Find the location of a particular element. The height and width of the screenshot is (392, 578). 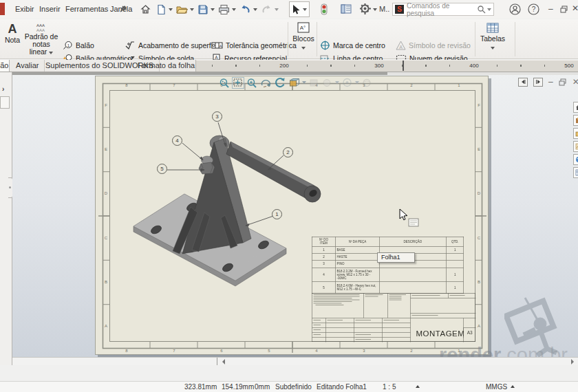

custom-properties-tab-icon is located at coordinates (575, 173).